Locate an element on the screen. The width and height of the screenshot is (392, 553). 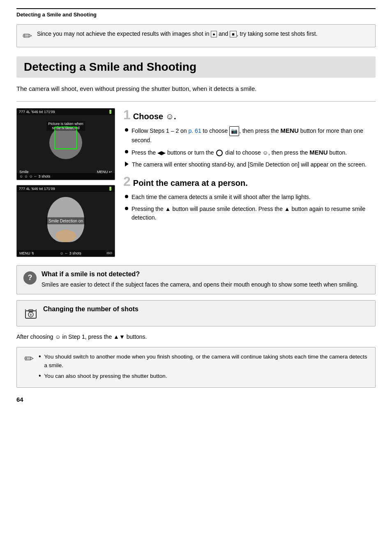
pencil-icon-2: ✏ is located at coordinates (29, 359).